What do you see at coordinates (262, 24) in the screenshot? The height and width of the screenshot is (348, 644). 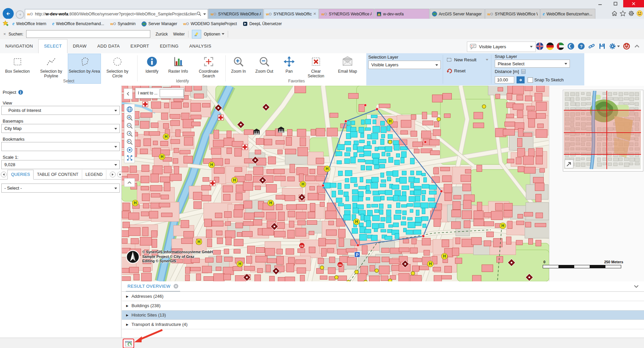 I see `favorite-link: DeepL Übersetzer` at bounding box center [262, 24].